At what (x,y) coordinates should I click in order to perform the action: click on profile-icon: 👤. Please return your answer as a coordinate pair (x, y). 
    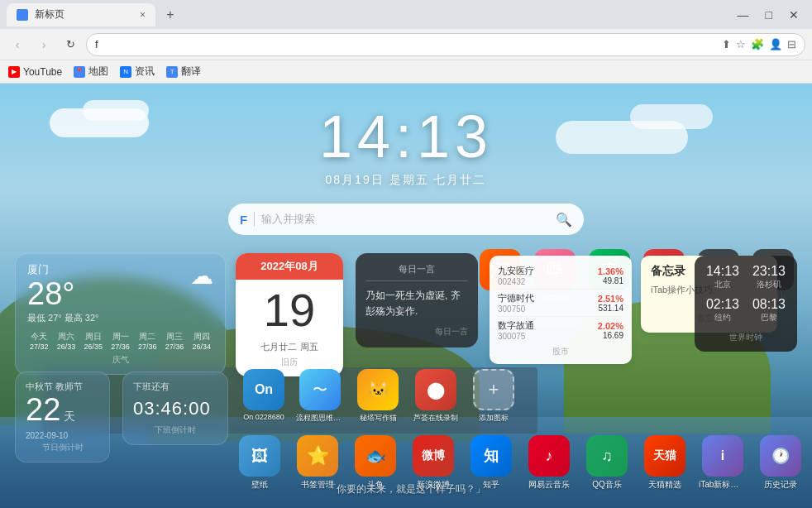
    Looking at the image, I should click on (776, 45).